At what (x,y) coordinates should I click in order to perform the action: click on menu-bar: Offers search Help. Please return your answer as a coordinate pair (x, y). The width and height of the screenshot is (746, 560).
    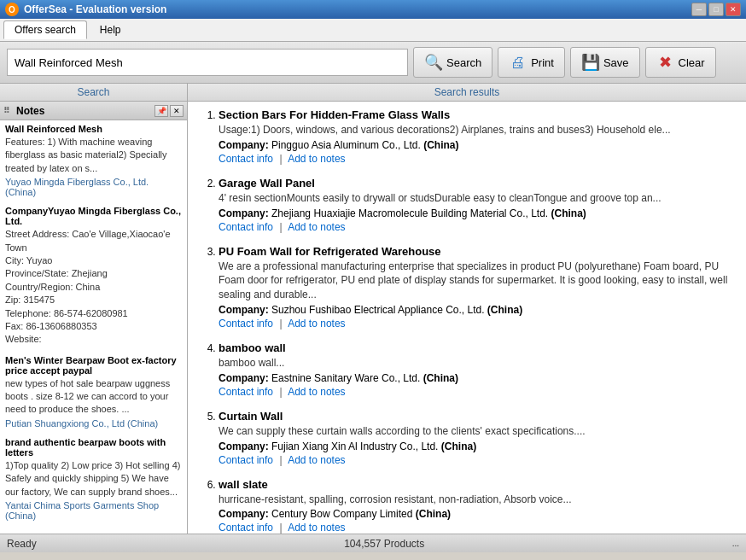
    Looking at the image, I should click on (373, 31).